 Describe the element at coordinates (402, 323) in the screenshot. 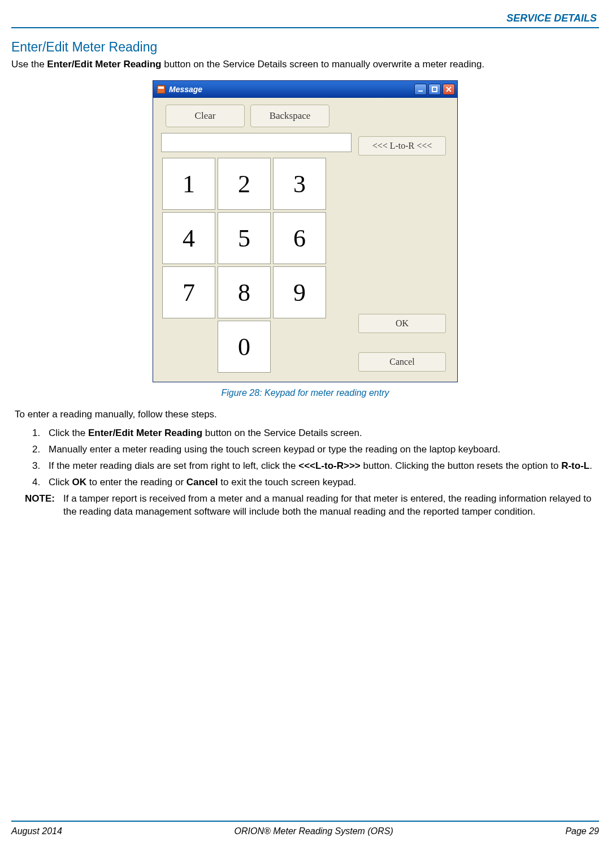

I see `ok-button: OK` at that location.